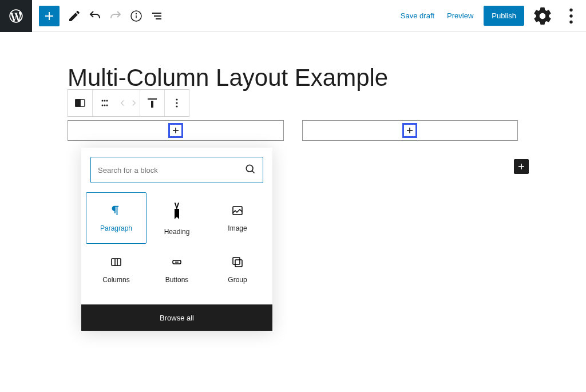  What do you see at coordinates (177, 218) in the screenshot?
I see `block-option-heading: Heading` at bounding box center [177, 218].